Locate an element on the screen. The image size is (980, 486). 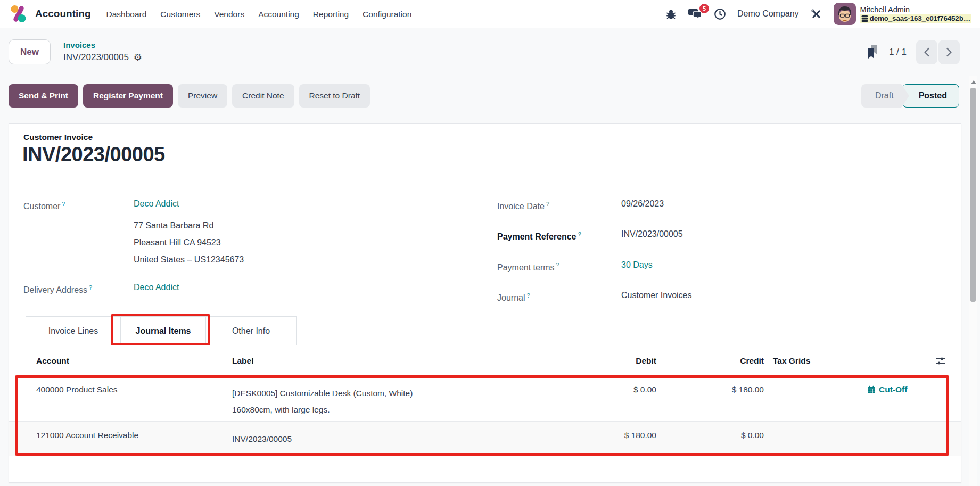
tab-other-info: Other Info is located at coordinates (251, 331).